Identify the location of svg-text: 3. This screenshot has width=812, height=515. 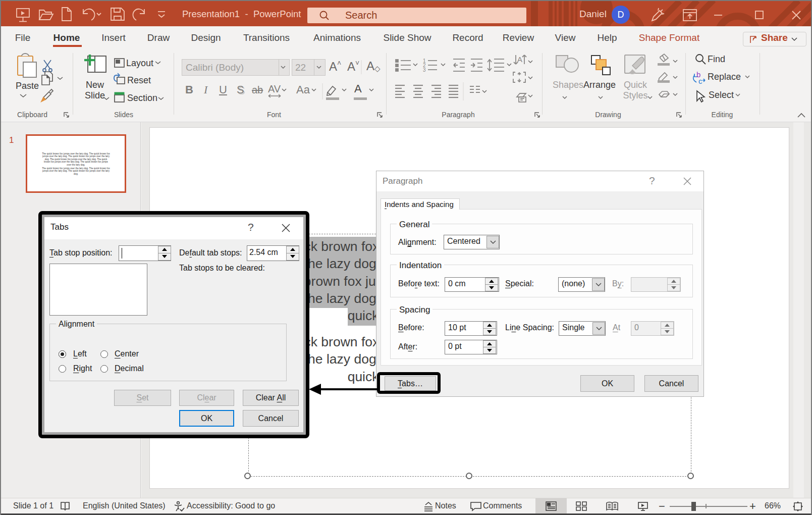
(424, 70).